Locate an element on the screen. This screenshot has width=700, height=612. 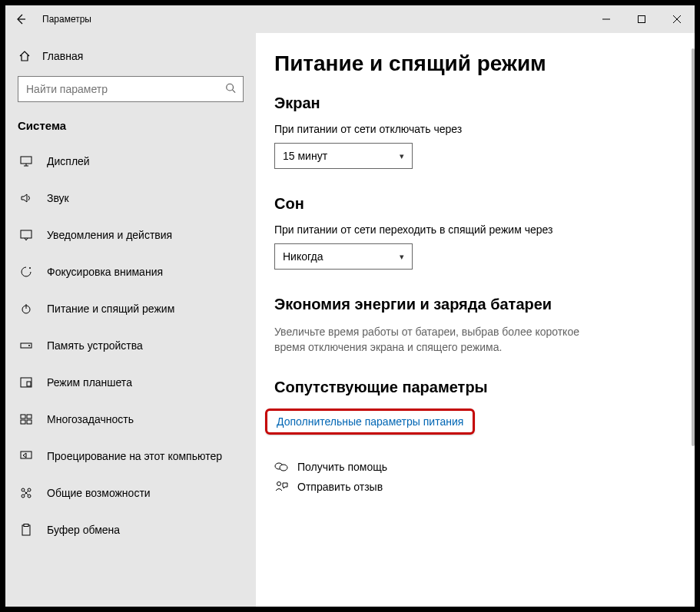
sleep-label: При питании от сети переходить в спящий … is located at coordinates (475, 230).